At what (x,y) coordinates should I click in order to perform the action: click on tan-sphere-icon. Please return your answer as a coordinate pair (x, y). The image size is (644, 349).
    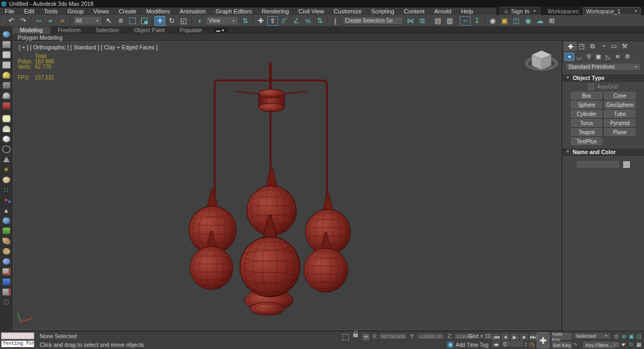
    Looking at the image, I should click on (6, 179).